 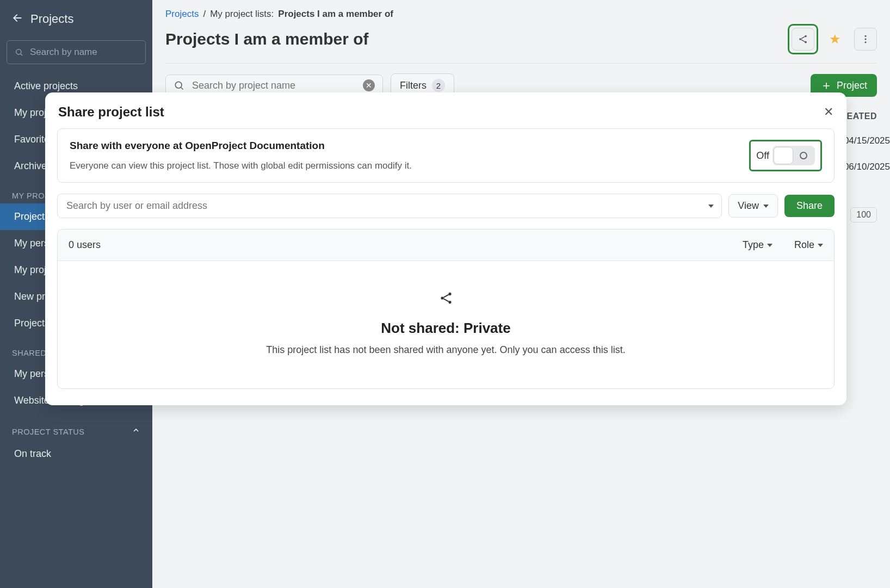 What do you see at coordinates (446, 350) in the screenshot?
I see `empty-text: This project list has not been shared wi…` at bounding box center [446, 350].